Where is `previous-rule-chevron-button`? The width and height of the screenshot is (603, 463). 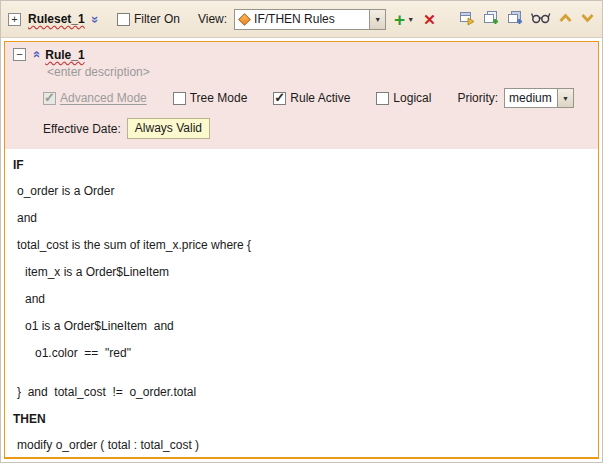 previous-rule-chevron-button is located at coordinates (566, 19).